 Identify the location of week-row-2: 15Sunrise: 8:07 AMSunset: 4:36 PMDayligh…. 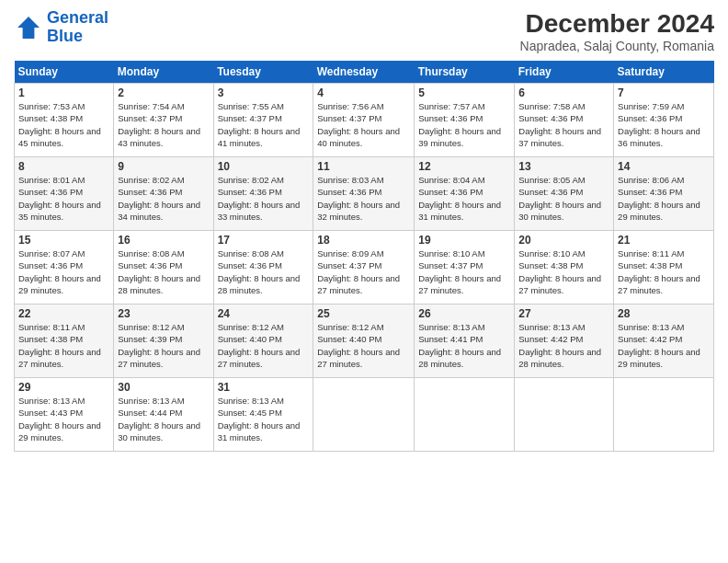
(364, 268).